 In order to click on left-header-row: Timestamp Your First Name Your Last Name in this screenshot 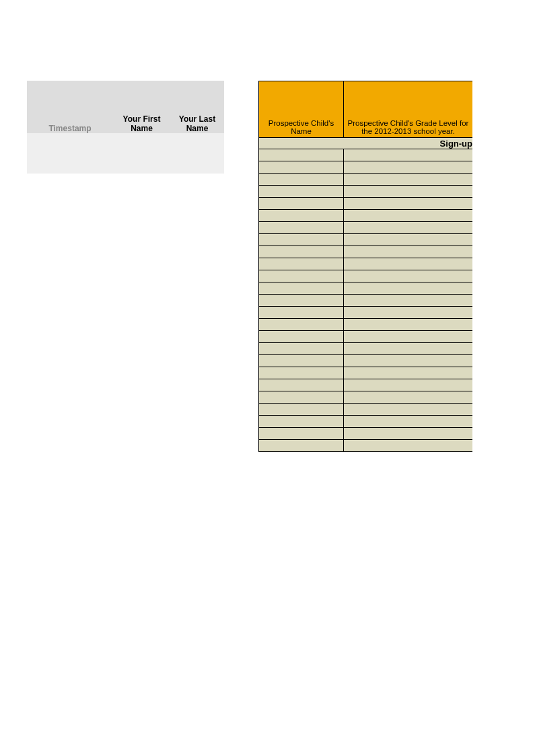, I will do `click(125, 107)`.